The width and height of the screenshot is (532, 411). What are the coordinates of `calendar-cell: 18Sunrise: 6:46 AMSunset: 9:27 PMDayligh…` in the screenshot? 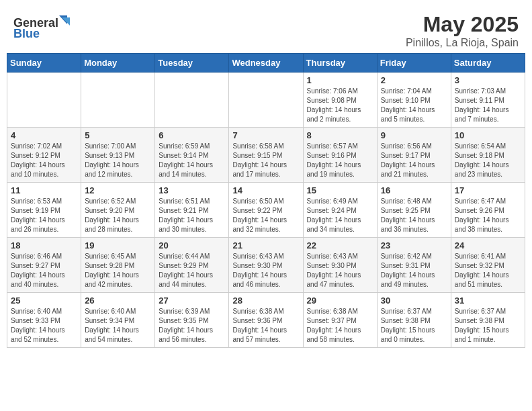 It's located at (44, 265).